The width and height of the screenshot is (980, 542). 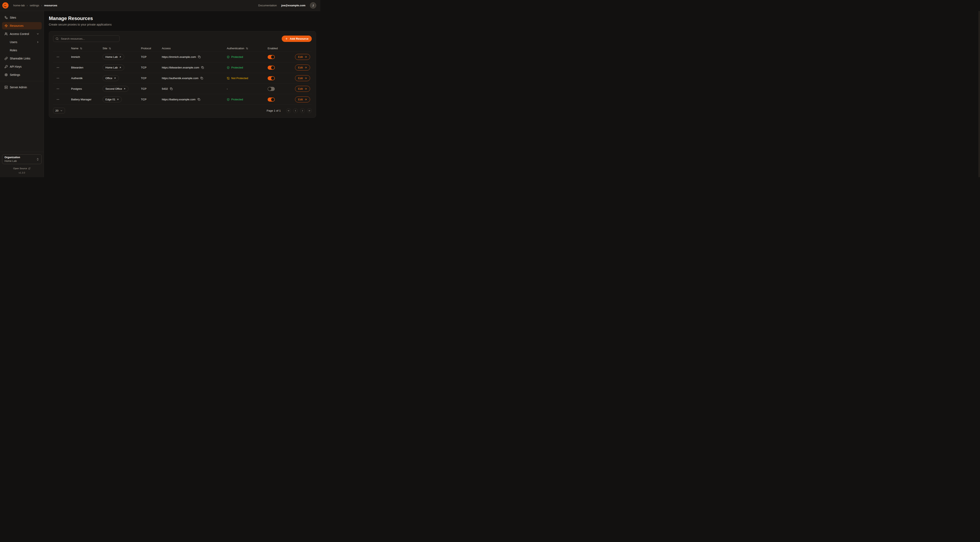 I want to click on open-source-link: Open Source, so click(x=22, y=168).